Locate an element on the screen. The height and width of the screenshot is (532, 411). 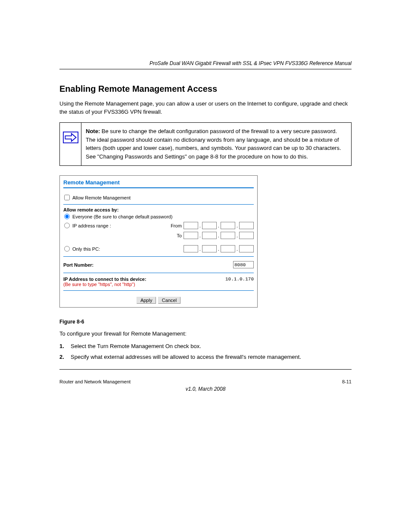
note-text-b: for the procedure on how to do this. is located at coordinates (263, 157).